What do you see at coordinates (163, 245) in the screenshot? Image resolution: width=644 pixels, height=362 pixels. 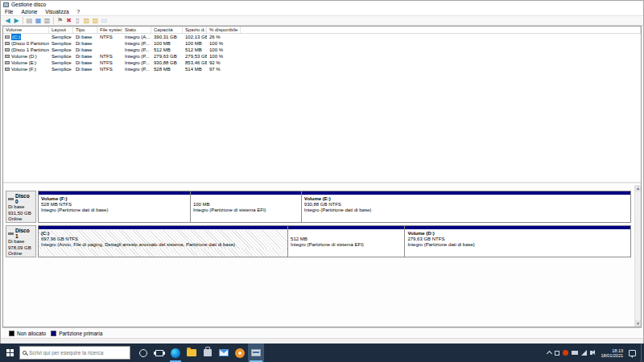 I see `partition-status: Integro (Avvio, File di paging, Dettagli…` at bounding box center [163, 245].